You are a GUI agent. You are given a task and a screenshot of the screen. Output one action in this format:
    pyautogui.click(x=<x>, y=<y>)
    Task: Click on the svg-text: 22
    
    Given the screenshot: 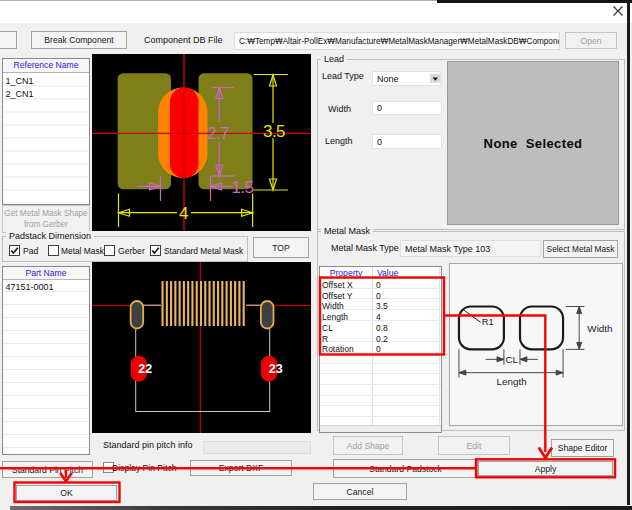 What is the action you would take?
    pyautogui.click(x=145, y=369)
    